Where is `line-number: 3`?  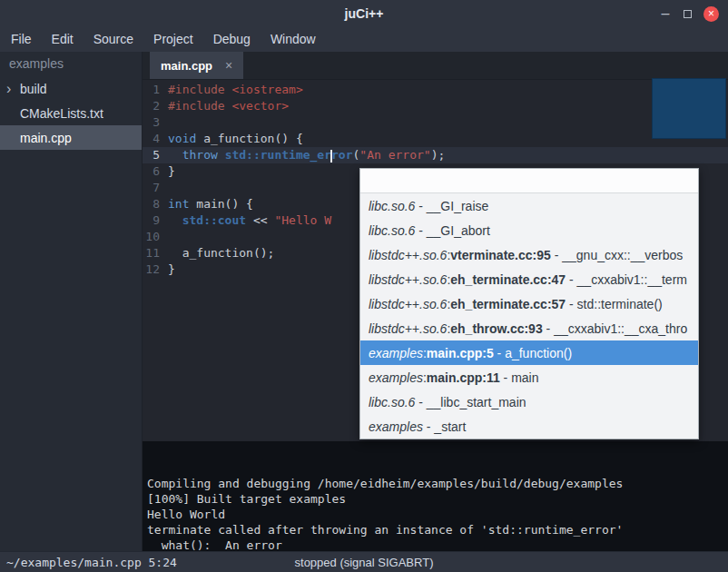
line-number: 3 is located at coordinates (155, 123).